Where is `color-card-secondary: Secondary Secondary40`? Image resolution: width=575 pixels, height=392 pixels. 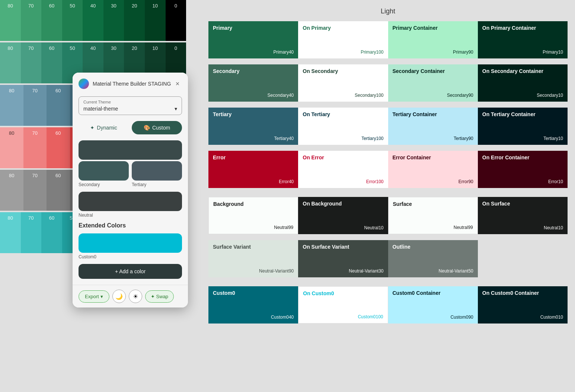
color-card-secondary: Secondary Secondary40 is located at coordinates (253, 83).